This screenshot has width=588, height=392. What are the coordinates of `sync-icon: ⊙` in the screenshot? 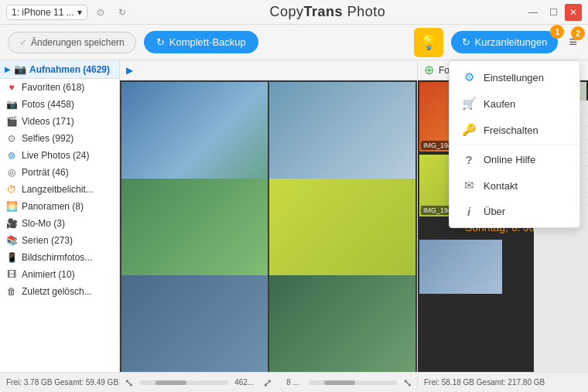 It's located at (101, 12).